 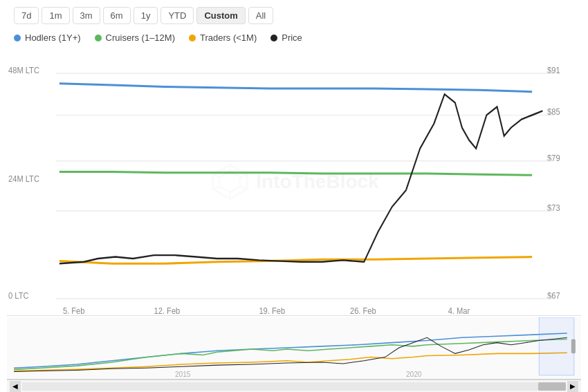 What do you see at coordinates (553, 158) in the screenshot?
I see `svg-text: $79` at bounding box center [553, 158].